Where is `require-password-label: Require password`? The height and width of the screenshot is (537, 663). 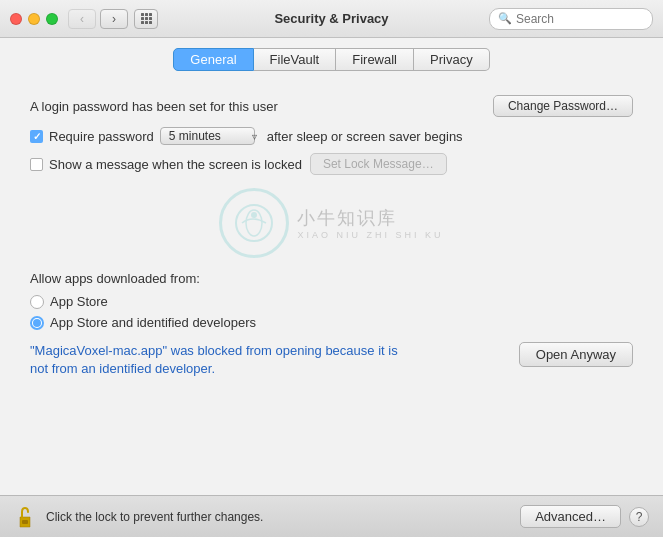
require-password-label: Require password is located at coordinates (102, 136).